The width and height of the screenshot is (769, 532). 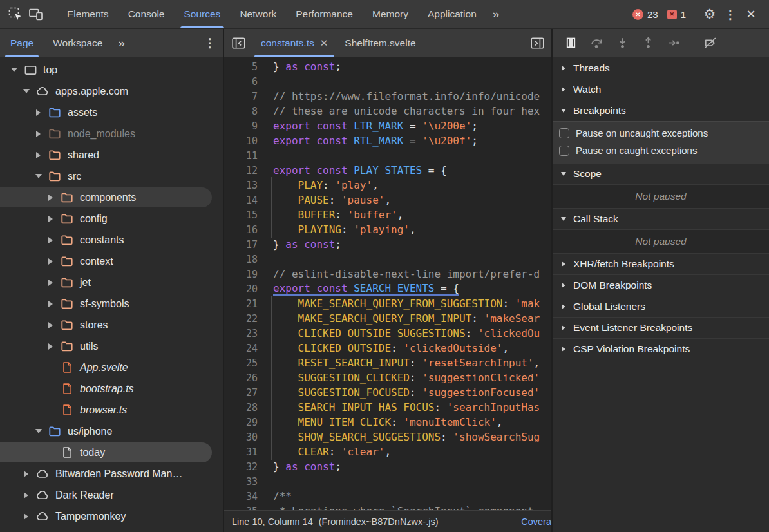 What do you see at coordinates (22, 43) in the screenshot?
I see `navigator-tab-page: Page` at bounding box center [22, 43].